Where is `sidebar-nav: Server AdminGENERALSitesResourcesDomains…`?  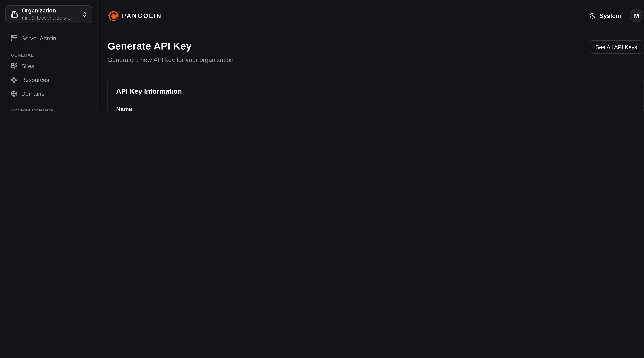 sidebar-nav: Server AdminGENERALSitesResourcesDomains… is located at coordinates (49, 67).